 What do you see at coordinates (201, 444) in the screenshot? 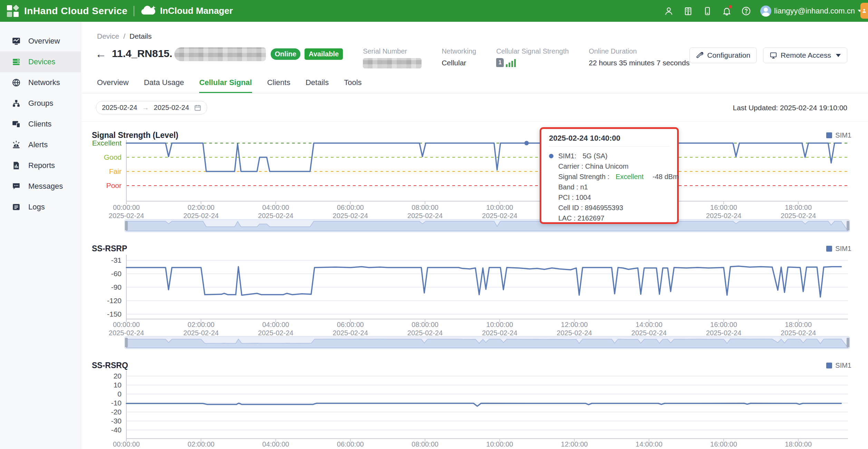
I see `svg-text: 02:00:00` at bounding box center [201, 444].